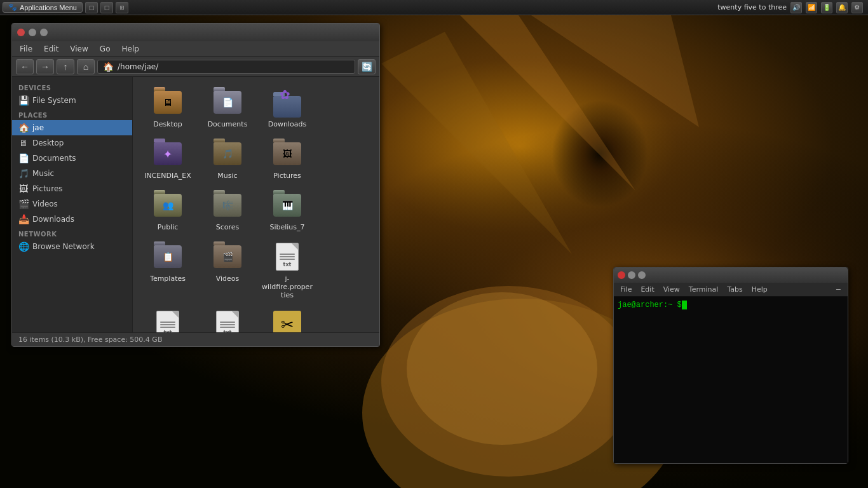 This screenshot has width=868, height=488. Describe the element at coordinates (287, 205) in the screenshot. I see `sibelius-folder-icon: 🎹` at that location.